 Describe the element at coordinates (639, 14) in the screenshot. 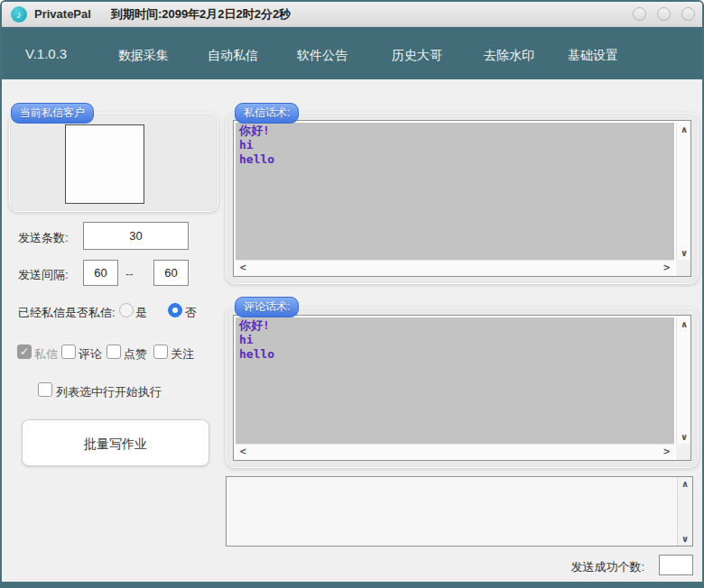

I see `minimize-button` at that location.